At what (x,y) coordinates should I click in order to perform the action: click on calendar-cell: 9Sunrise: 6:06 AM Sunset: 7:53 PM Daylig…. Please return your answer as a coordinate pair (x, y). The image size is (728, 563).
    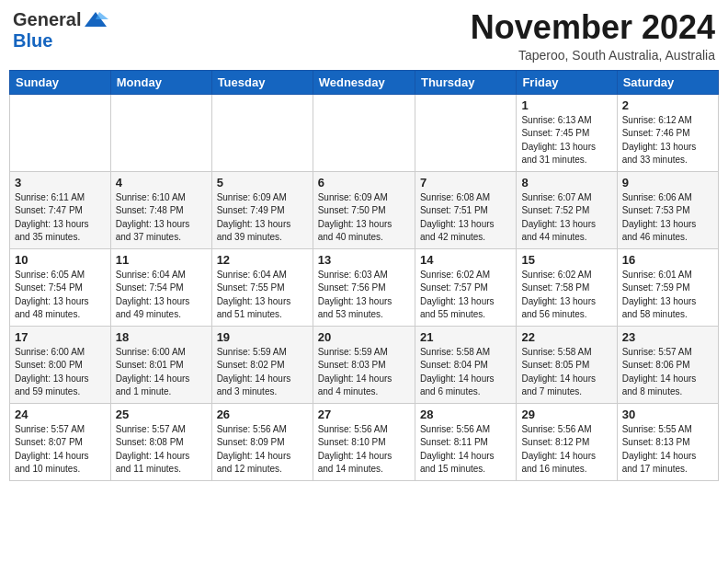
    Looking at the image, I should click on (667, 210).